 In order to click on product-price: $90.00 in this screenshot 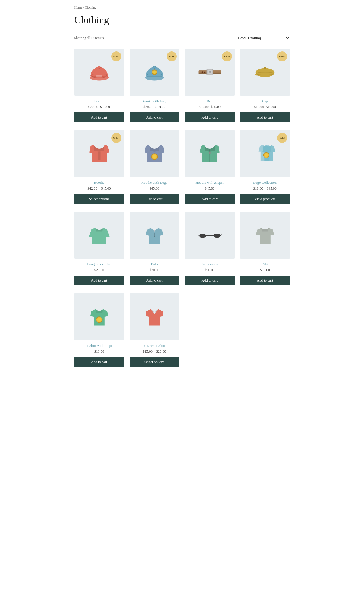, I will do `click(210, 270)`.